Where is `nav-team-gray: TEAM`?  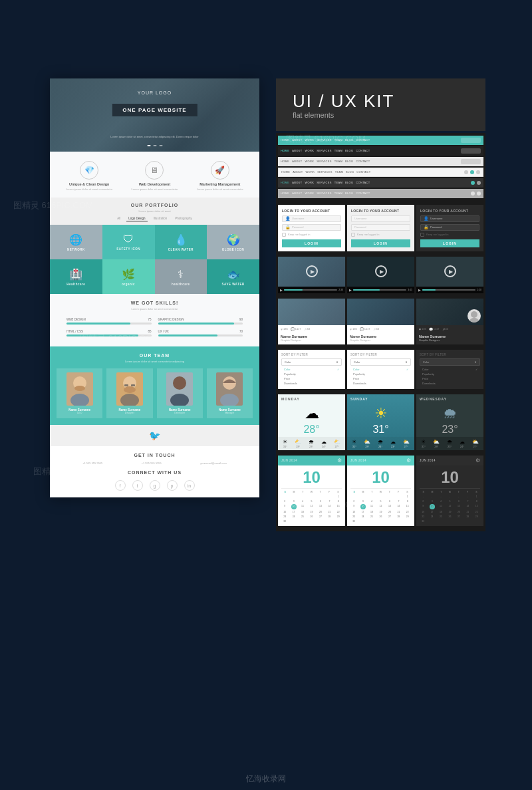 nav-team-gray: TEAM is located at coordinates (338, 193).